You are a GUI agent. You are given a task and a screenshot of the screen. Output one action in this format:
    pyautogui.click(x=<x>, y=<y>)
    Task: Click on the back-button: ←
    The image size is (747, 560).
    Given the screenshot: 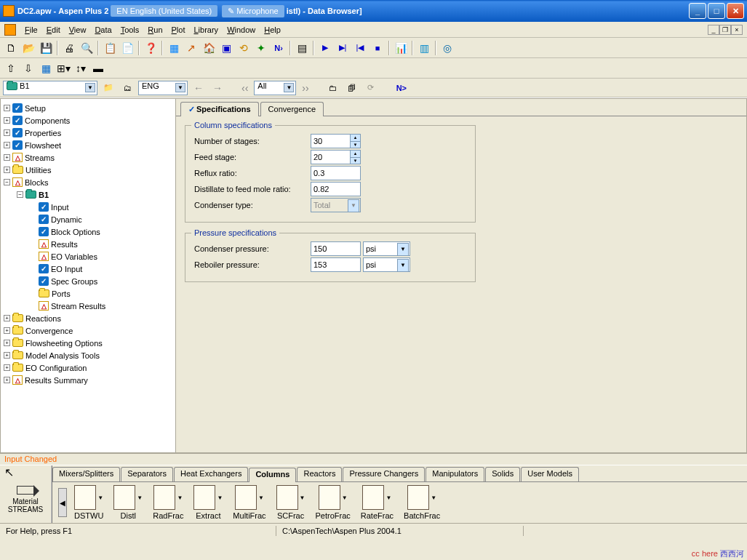 What is the action you would take?
    pyautogui.click(x=199, y=88)
    